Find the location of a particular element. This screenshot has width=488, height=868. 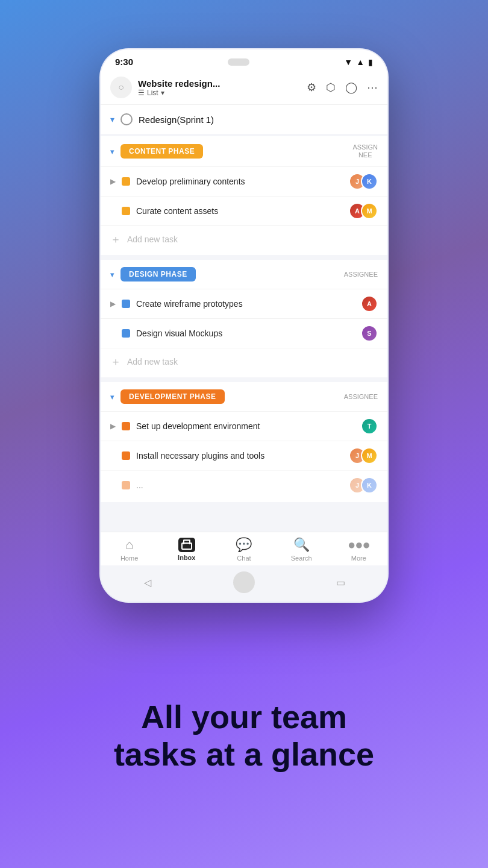

battery-icon: ▮ is located at coordinates (371, 62).